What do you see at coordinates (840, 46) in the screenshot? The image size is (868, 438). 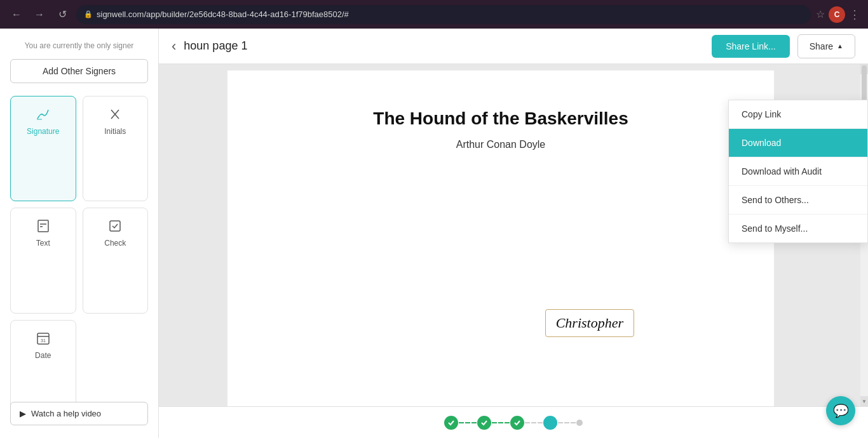 I see `share-caret-icon: ▲` at bounding box center [840, 46].